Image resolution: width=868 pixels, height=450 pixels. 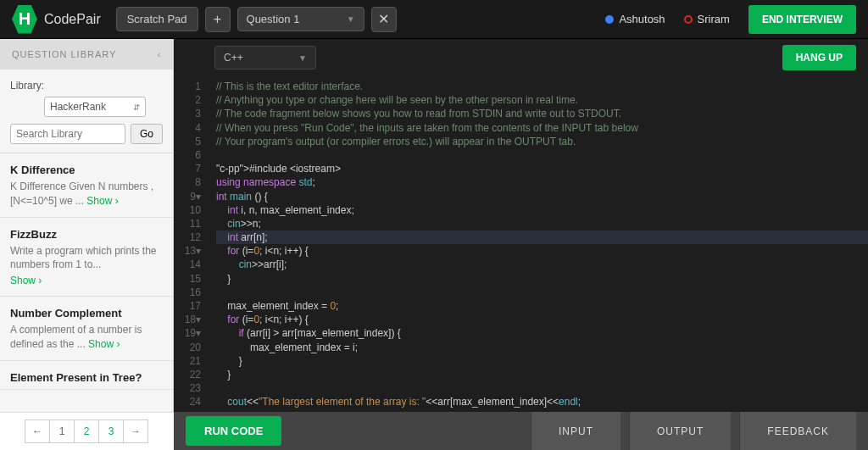 What do you see at coordinates (158, 19) in the screenshot?
I see `scratch-pad-button: Scratch Pad` at bounding box center [158, 19].